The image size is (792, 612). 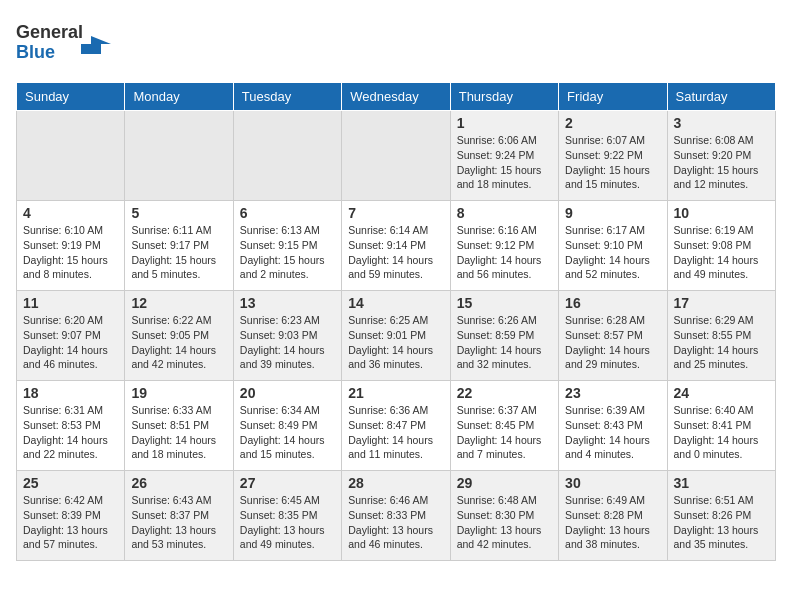 What do you see at coordinates (504, 342) in the screenshot?
I see `day-info: Sunrise: 6:26 AMSunset: 8:59 PMDaylight:…` at bounding box center [504, 342].